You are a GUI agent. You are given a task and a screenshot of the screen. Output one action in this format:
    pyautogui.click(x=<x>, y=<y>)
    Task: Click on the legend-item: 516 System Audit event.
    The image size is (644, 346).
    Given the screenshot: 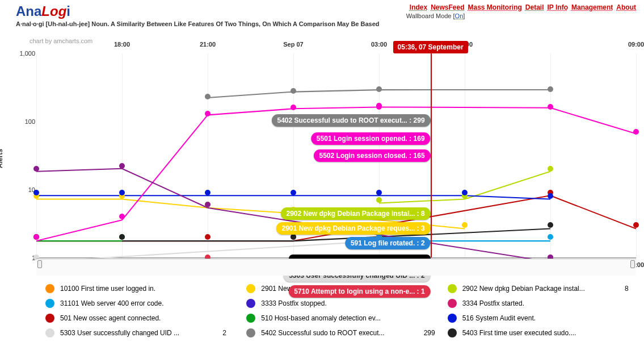 What is the action you would take?
    pyautogui.click(x=546, y=318)
    